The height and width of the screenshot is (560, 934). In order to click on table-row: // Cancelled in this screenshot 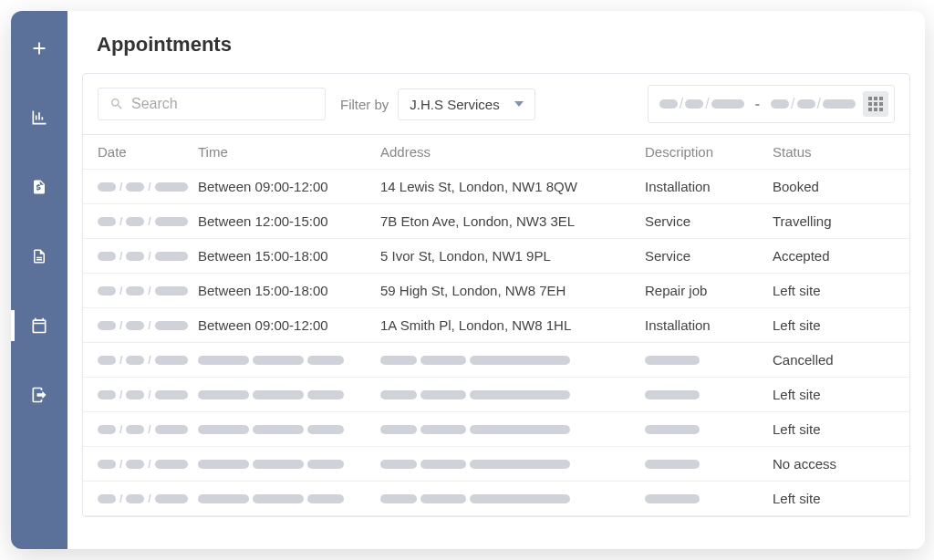, I will do `click(496, 360)`.